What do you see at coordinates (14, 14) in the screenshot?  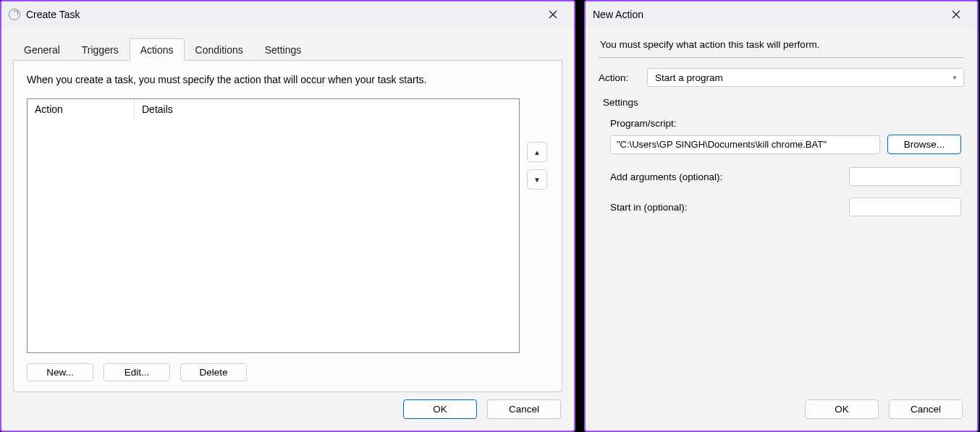 I see `clock-icon` at bounding box center [14, 14].